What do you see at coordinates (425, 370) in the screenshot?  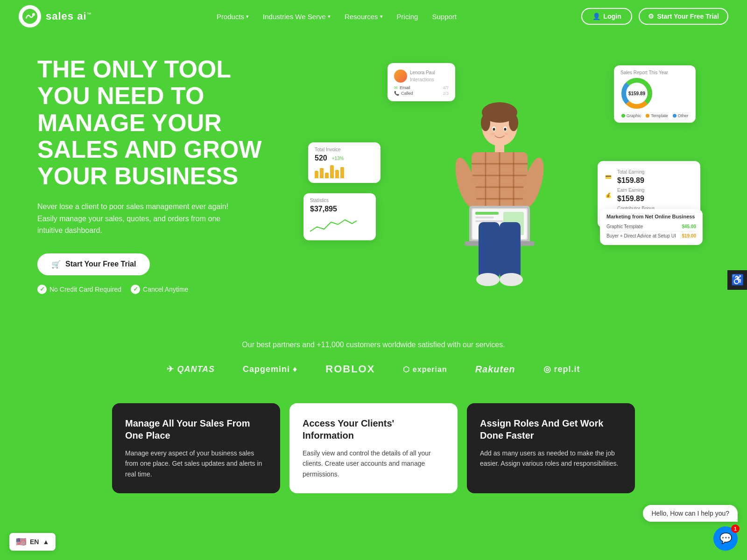 I see `partner-experian: ⬡ experian` at bounding box center [425, 370].